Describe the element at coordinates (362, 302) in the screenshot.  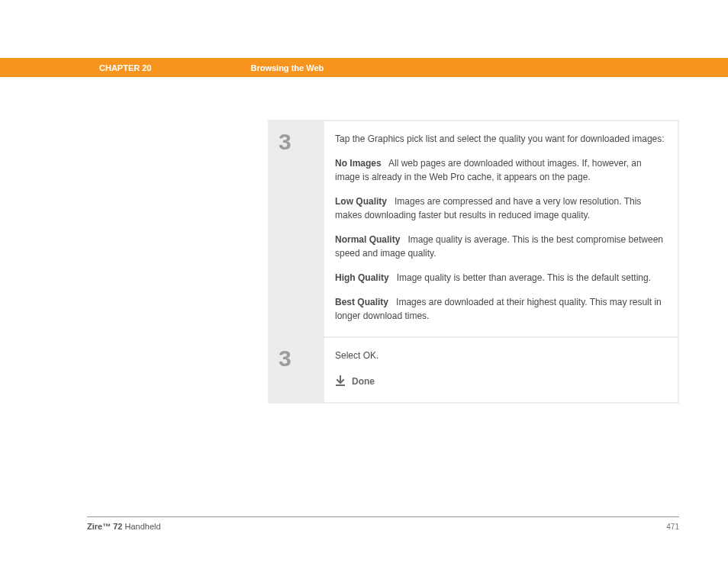
I see `quality-name: Best Quality` at that location.